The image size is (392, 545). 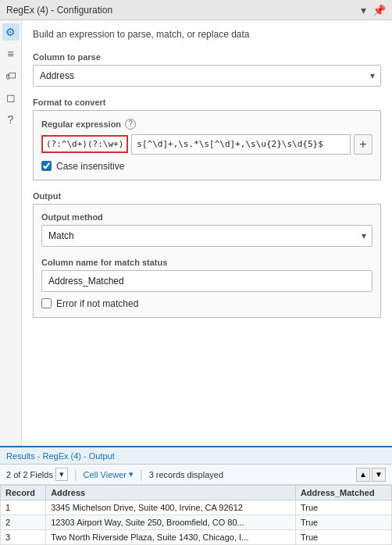 What do you see at coordinates (91, 166) in the screenshot?
I see `case-insensitive-label: Case insensitive` at bounding box center [91, 166].